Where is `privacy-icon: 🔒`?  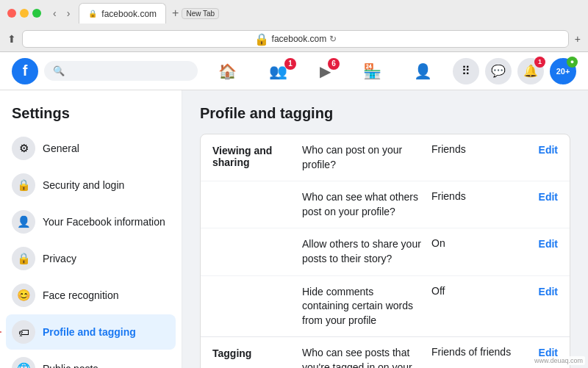 privacy-icon: 🔒 is located at coordinates (24, 259).